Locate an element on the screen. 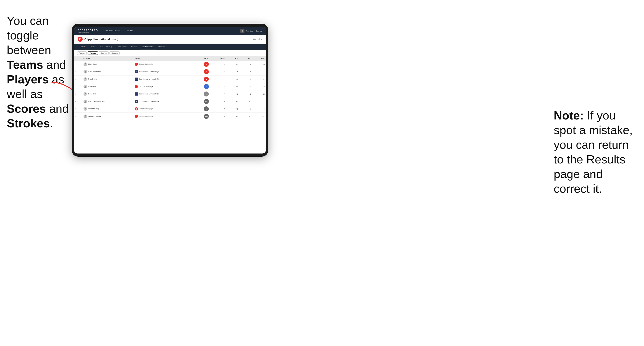  cell-total: -2 is located at coordinates (202, 79).